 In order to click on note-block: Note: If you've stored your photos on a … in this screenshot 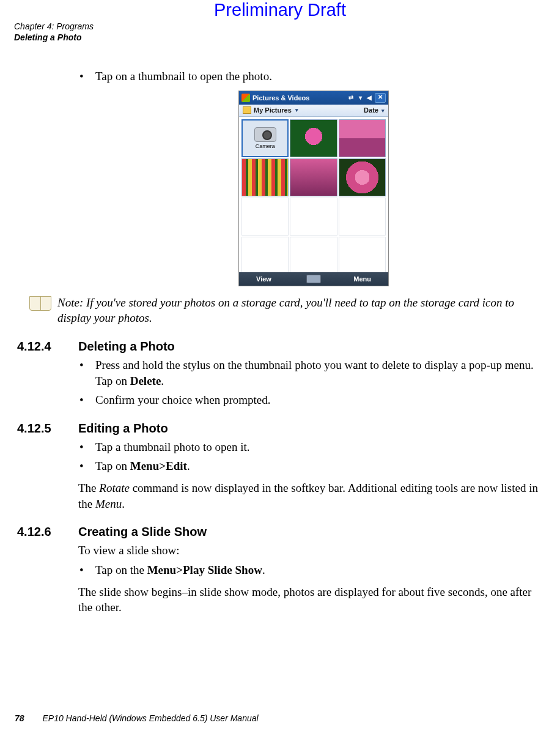, I will do `click(289, 311)`.